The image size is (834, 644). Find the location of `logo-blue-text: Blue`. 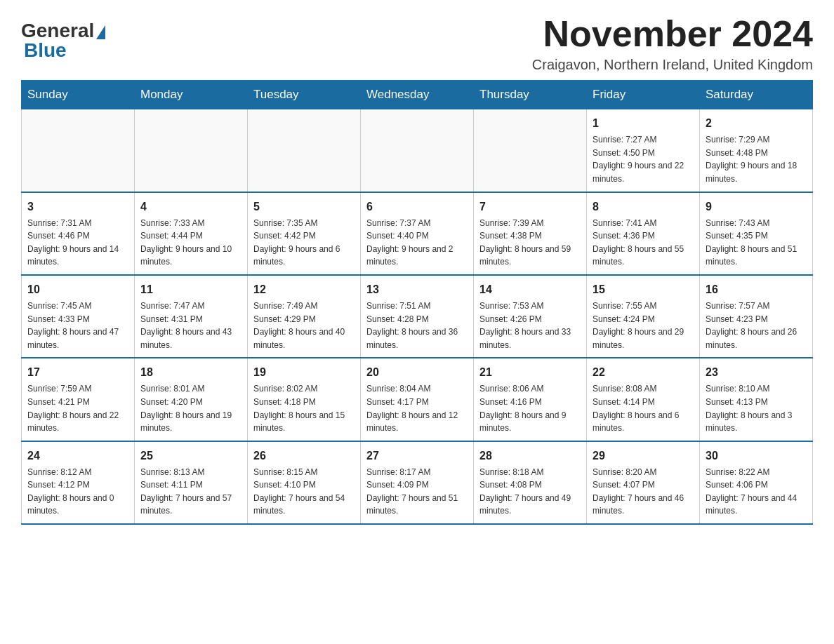

logo-blue-text: Blue is located at coordinates (63, 51).